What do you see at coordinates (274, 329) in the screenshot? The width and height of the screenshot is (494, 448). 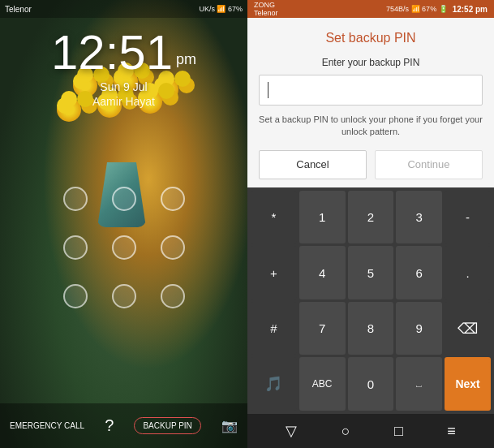 I see `key-hash: #` at bounding box center [274, 329].